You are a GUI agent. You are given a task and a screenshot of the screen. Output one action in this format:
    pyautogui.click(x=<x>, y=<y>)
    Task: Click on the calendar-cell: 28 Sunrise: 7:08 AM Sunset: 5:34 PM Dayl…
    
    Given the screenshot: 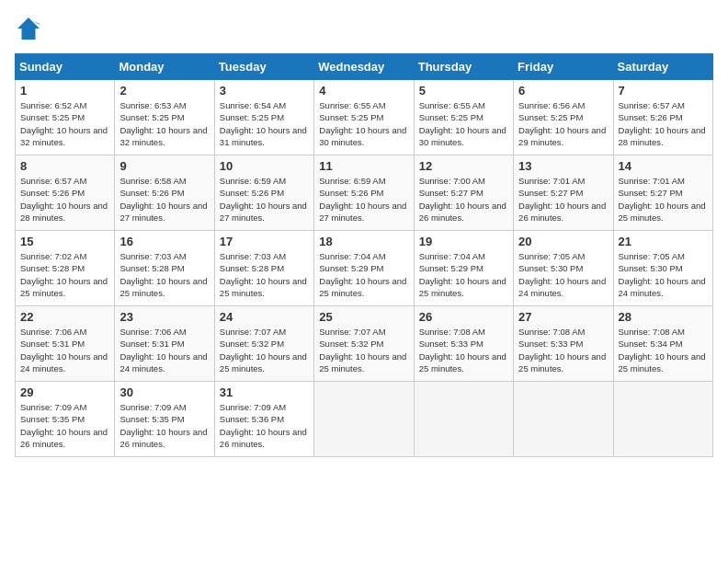 What is the action you would take?
    pyautogui.click(x=663, y=344)
    